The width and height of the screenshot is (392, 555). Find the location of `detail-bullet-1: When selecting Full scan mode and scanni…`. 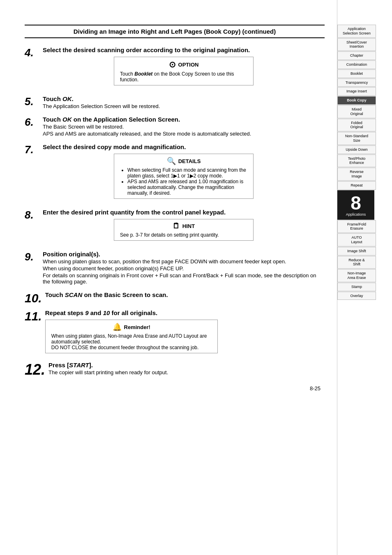

detail-bullet-1: When selecting Full scan mode and scanni… is located at coordinates (187, 173).